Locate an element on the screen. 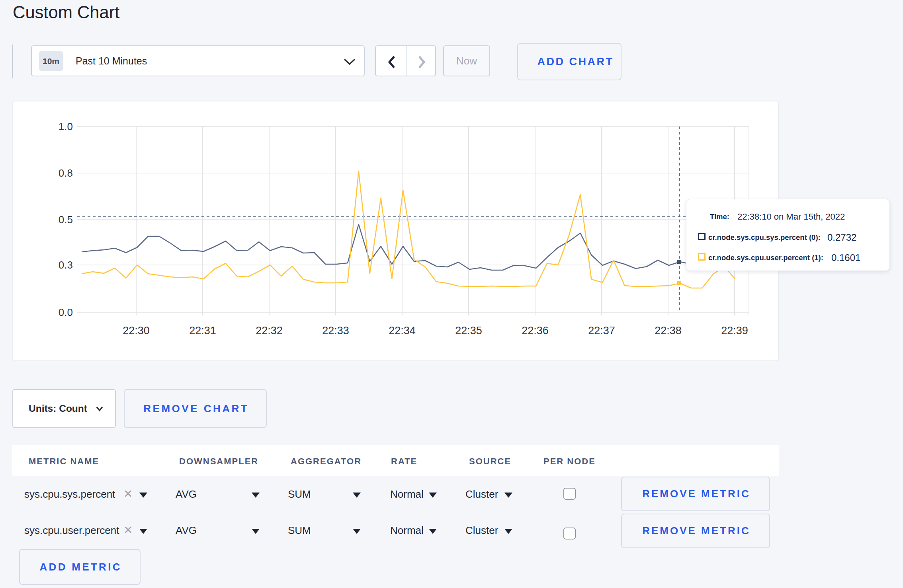 This screenshot has height=588, width=903. svg-text: 22:39 is located at coordinates (735, 331).